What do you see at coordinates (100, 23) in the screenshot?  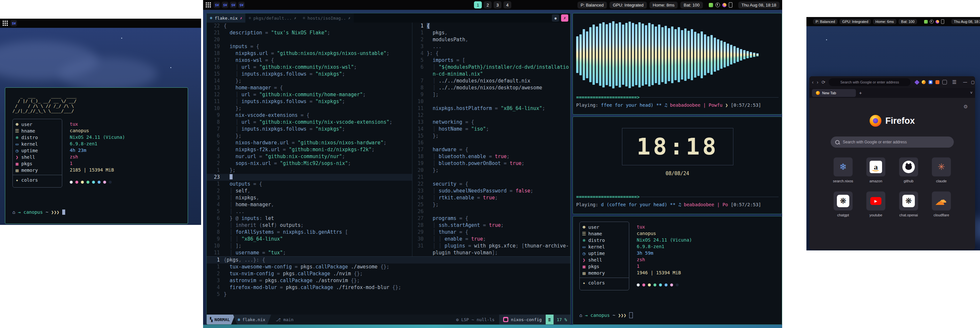 I see `left-top-bar: $W` at bounding box center [100, 23].